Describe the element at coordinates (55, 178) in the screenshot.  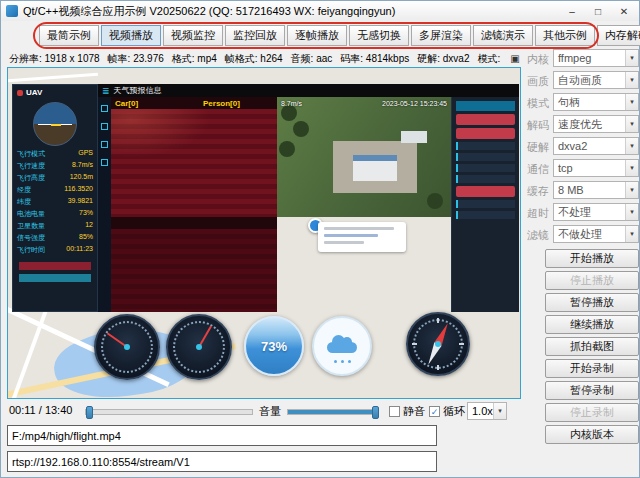
I see `telemetry-row: 飞行高度120.5m` at that location.